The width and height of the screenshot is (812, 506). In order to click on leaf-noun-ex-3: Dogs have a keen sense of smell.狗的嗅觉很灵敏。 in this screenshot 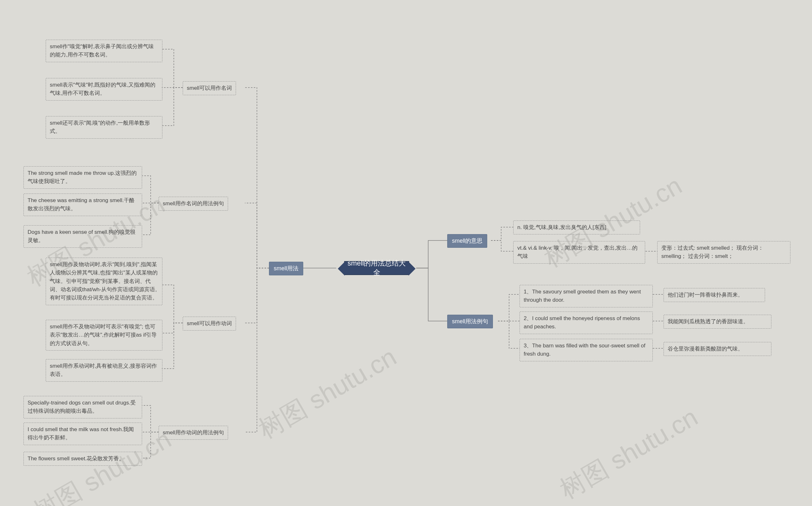, I will do `click(83, 236)`.